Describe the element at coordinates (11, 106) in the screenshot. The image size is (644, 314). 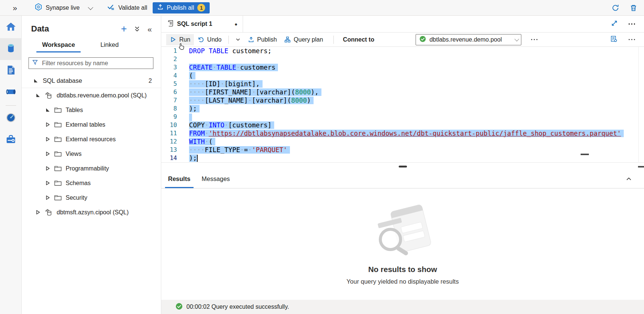
I see `rail-divider` at that location.